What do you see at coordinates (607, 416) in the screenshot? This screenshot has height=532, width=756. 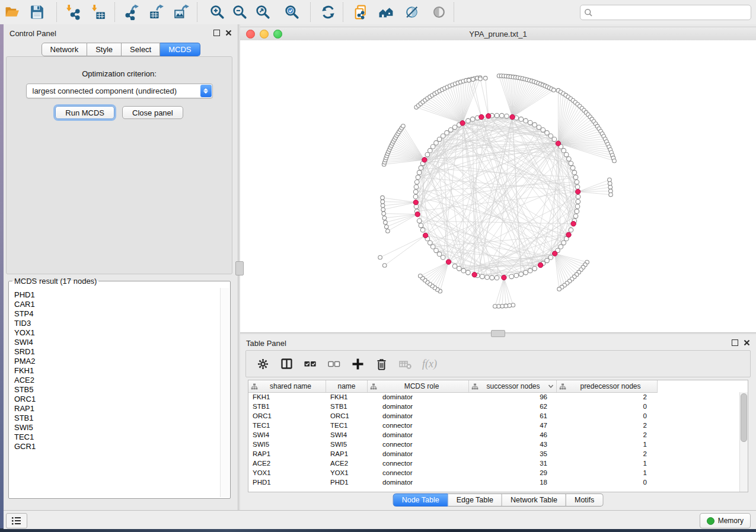 I see `table-cell: 0` at bounding box center [607, 416].